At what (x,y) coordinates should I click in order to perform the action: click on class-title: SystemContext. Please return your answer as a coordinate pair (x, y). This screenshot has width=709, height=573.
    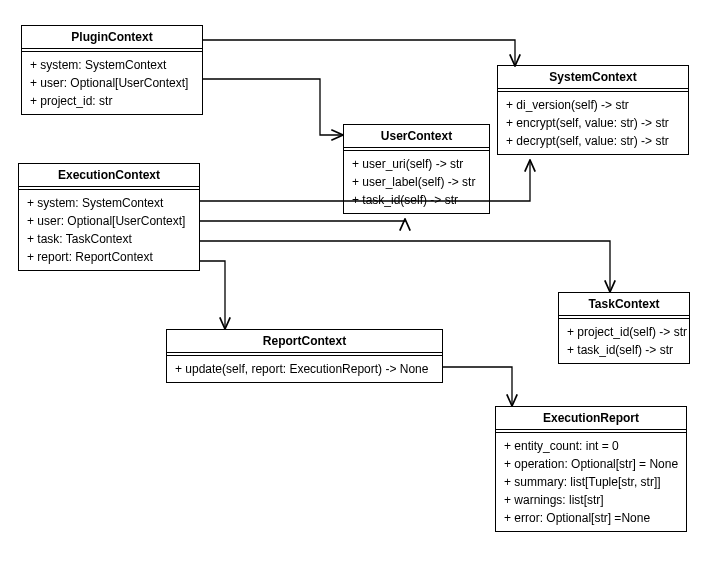
    Looking at the image, I should click on (593, 78).